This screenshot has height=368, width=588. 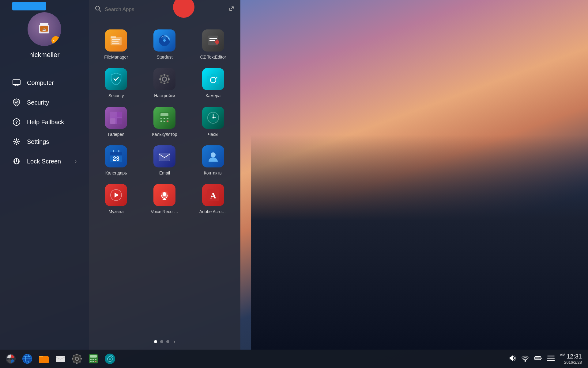 I want to click on app-voicerecord: Voice Record..., so click(x=164, y=199).